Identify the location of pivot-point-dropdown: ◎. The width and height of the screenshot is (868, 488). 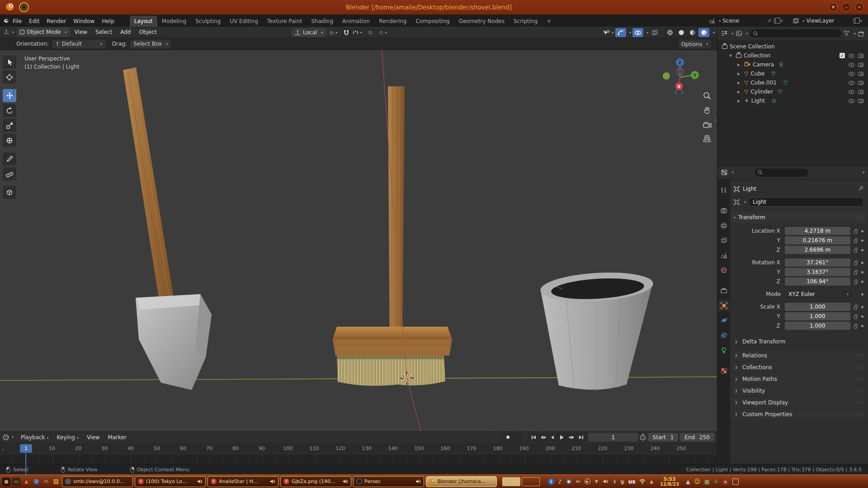
(333, 33).